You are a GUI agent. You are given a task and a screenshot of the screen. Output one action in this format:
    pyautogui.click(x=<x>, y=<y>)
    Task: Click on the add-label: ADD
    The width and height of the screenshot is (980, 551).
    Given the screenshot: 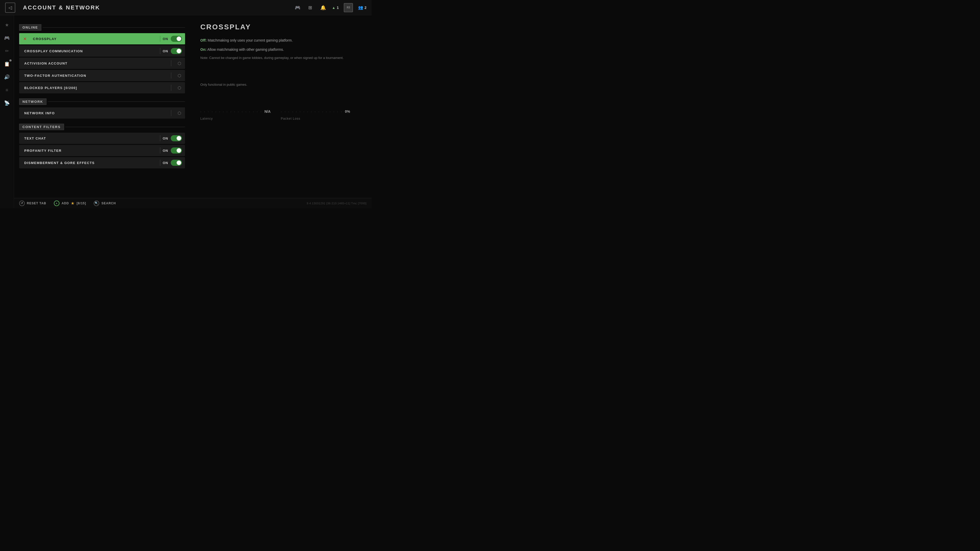 What is the action you would take?
    pyautogui.click(x=65, y=203)
    